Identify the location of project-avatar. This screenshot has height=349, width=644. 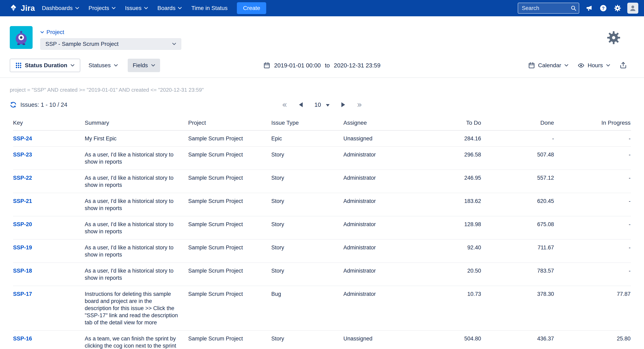
(21, 38).